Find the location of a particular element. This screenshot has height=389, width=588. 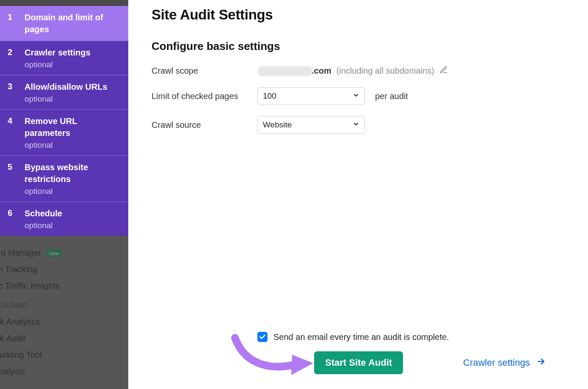

email-notify-row: Send an email every time an audit is com… is located at coordinates (353, 337).